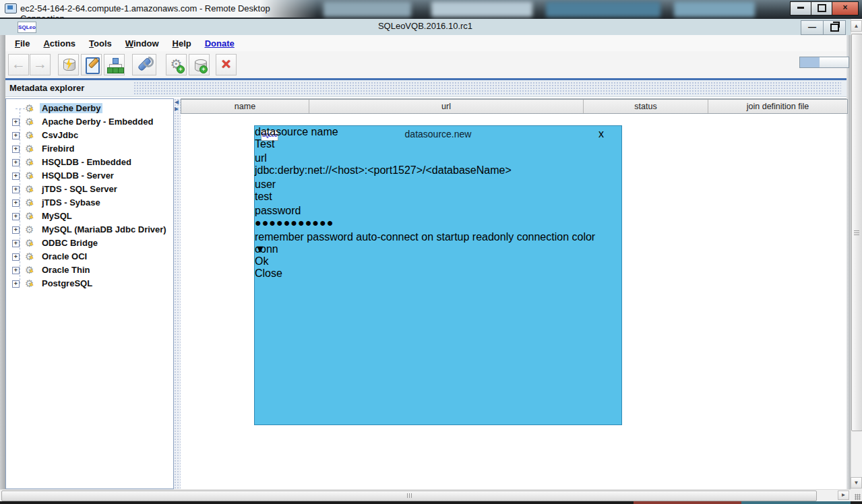 This screenshot has height=504, width=862. Describe the element at coordinates (89, 243) in the screenshot. I see `tree-item: + ⚙ ▲ ODBC Bridge` at that location.